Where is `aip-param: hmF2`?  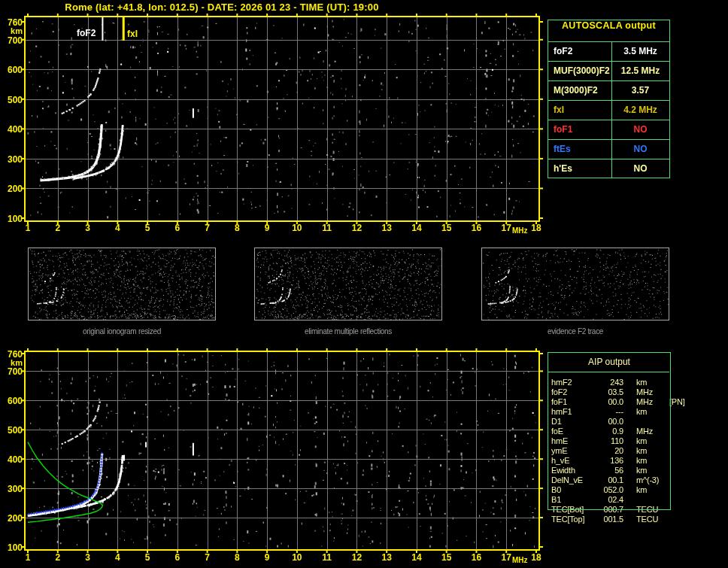
aip-param: hmF2 is located at coordinates (573, 382).